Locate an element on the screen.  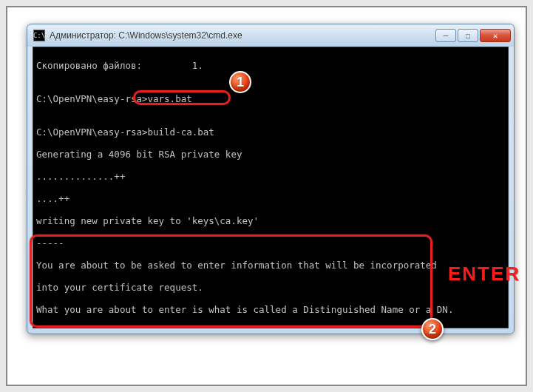
terminal-line: ----- is located at coordinates (271, 243).